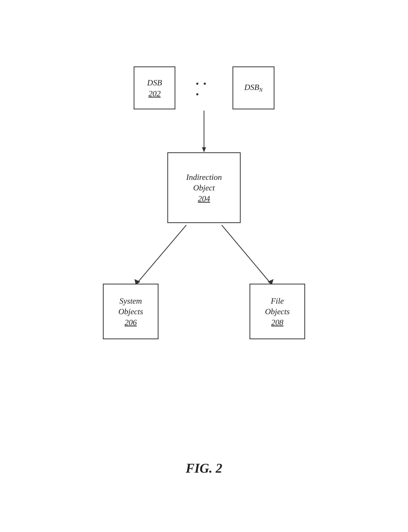  Describe the element at coordinates (155, 88) in the screenshot. I see `dsb-box: DSB 202` at that location.